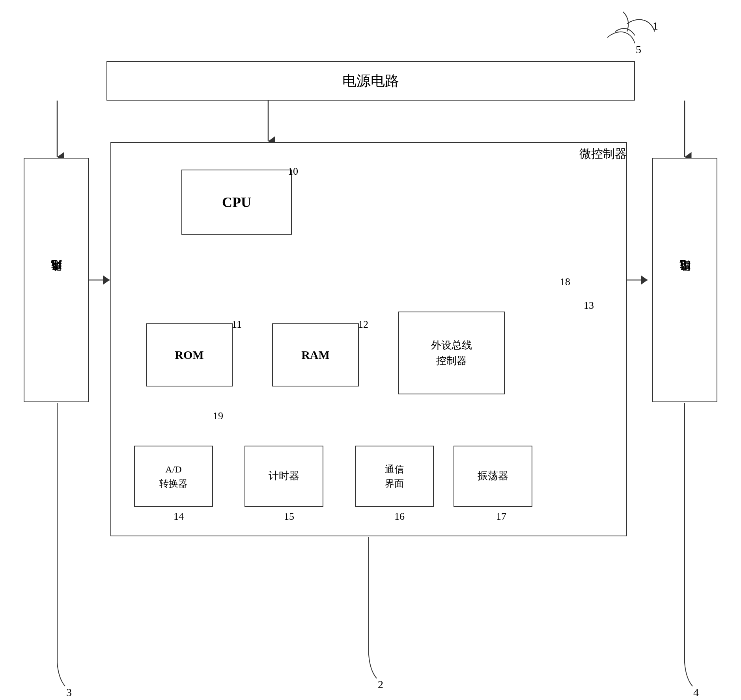 The height and width of the screenshot is (700, 741). Describe the element at coordinates (237, 325) in the screenshot. I see `ref-11: 11` at that location.